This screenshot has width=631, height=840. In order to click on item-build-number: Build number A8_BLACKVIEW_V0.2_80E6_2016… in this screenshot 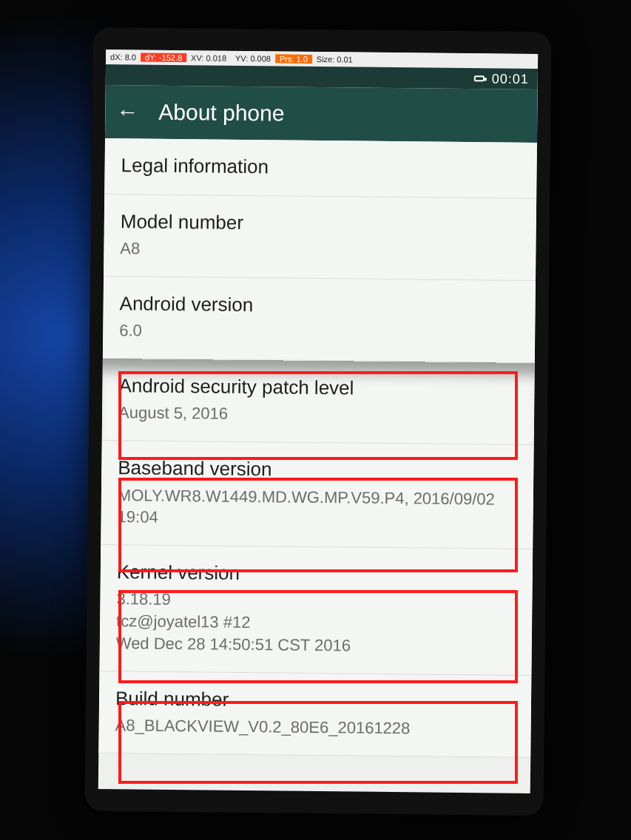, I will do `click(315, 714)`.